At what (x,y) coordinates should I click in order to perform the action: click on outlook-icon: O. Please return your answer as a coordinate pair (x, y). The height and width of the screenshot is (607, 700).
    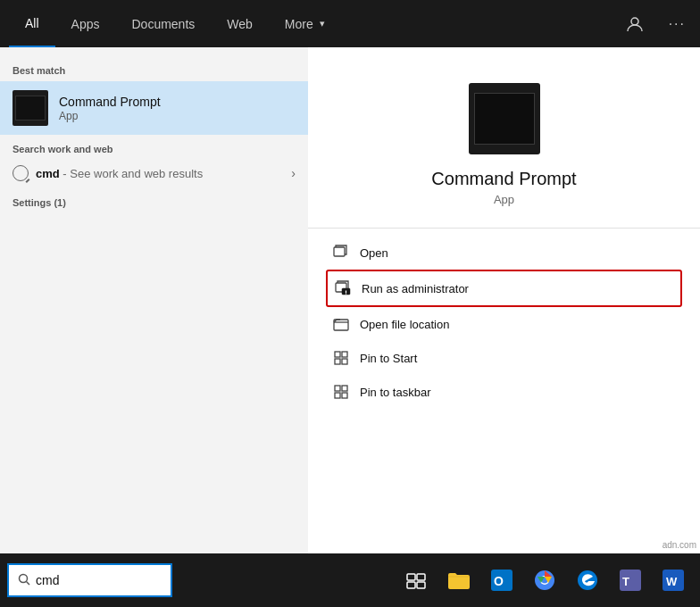
    Looking at the image, I should click on (502, 580).